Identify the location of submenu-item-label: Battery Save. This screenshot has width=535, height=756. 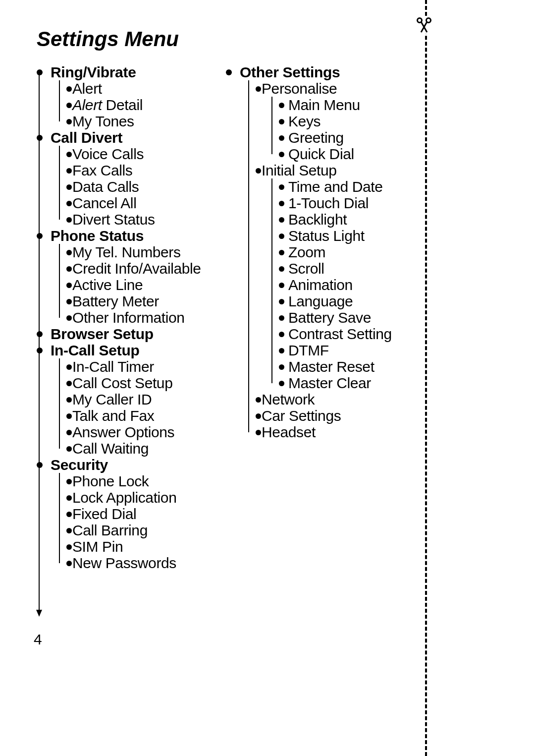
(361, 317).